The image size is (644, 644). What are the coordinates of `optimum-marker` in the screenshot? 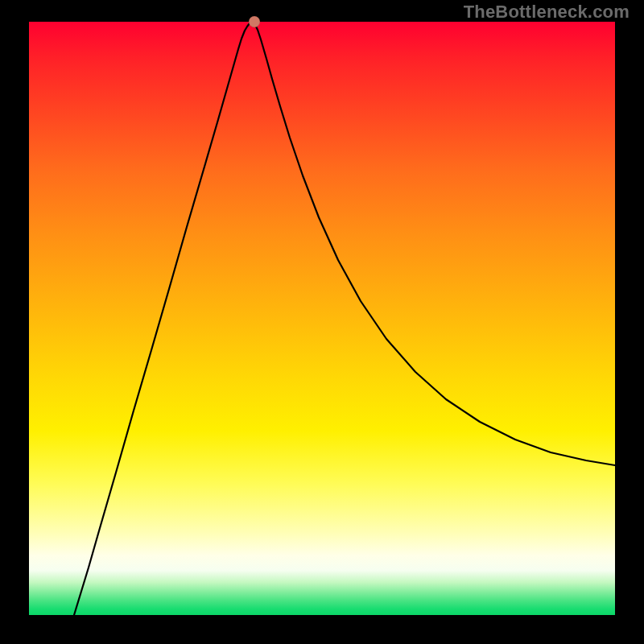 It's located at (254, 22).